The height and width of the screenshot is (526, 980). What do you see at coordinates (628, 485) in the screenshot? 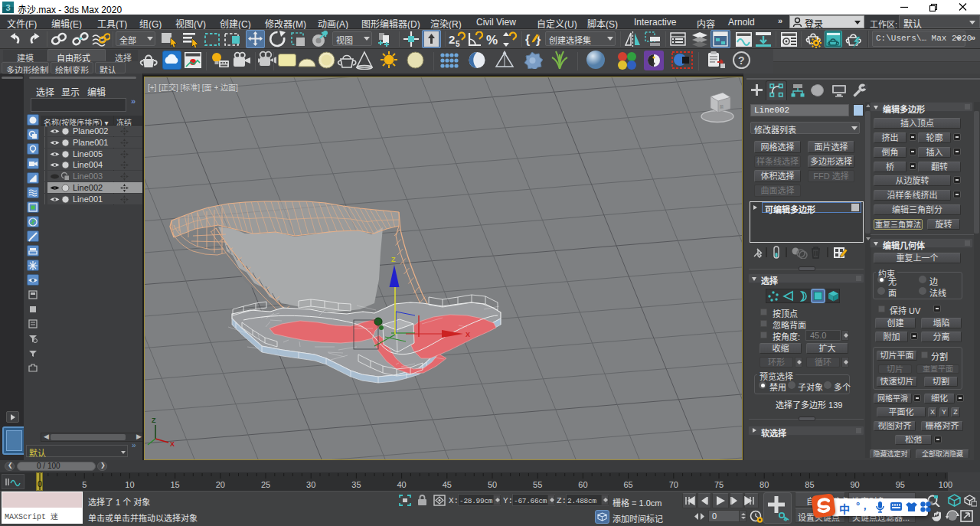
I see `svg-text: 65` at bounding box center [628, 485].